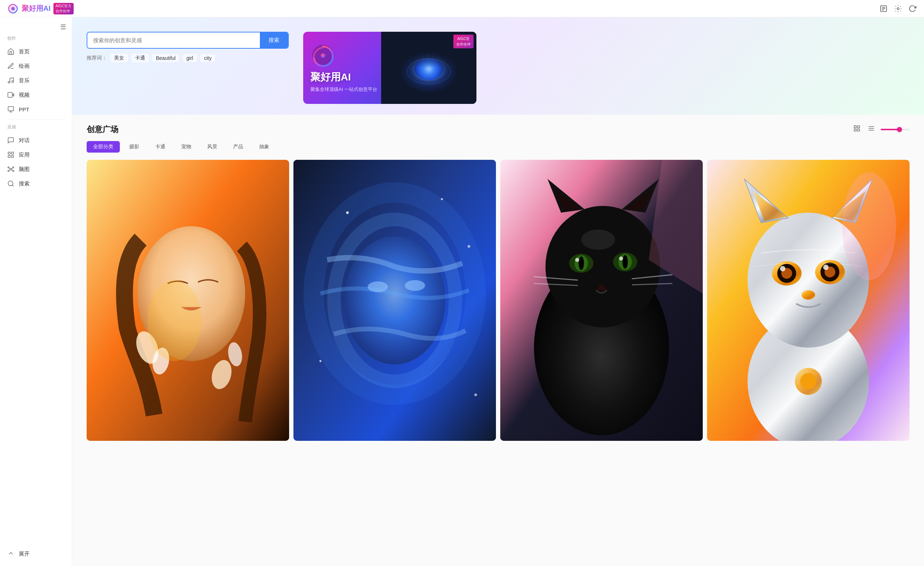  Describe the element at coordinates (36, 52) in the screenshot. I see `sidebar-item-home: 首页` at that location.